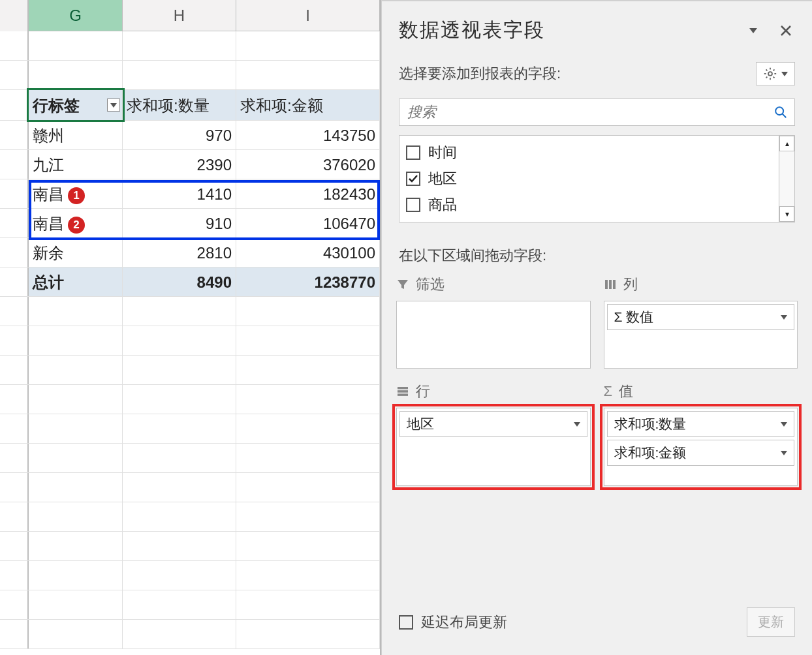 Image resolution: width=812 pixels, height=655 pixels. What do you see at coordinates (701, 424) in the screenshot?
I see `field-chip-sumqty: 求和项:数量` at bounding box center [701, 424].